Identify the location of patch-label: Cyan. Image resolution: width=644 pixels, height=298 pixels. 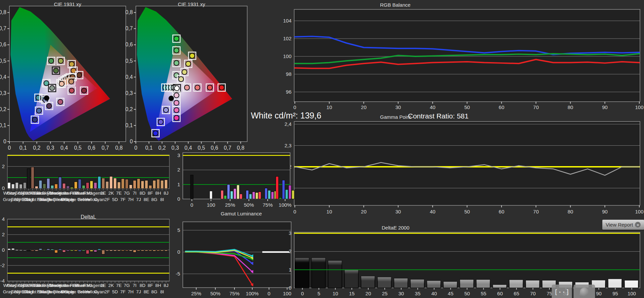
(99, 292).